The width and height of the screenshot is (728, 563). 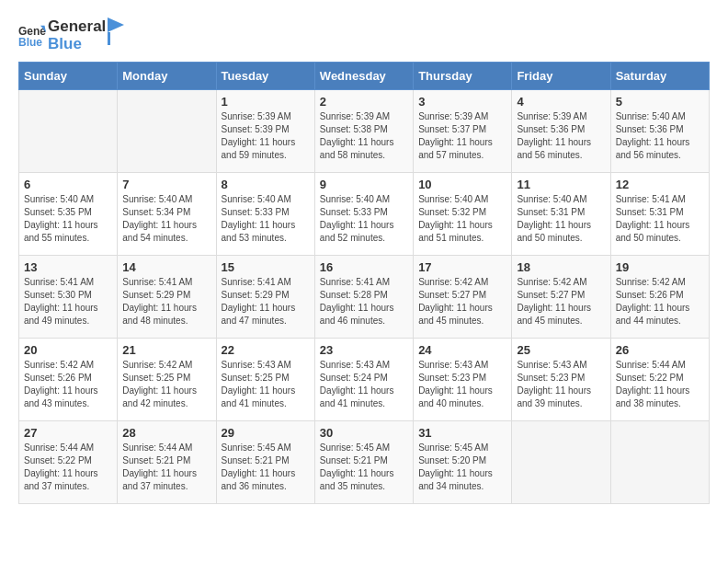 I want to click on day-number: 11, so click(x=561, y=184).